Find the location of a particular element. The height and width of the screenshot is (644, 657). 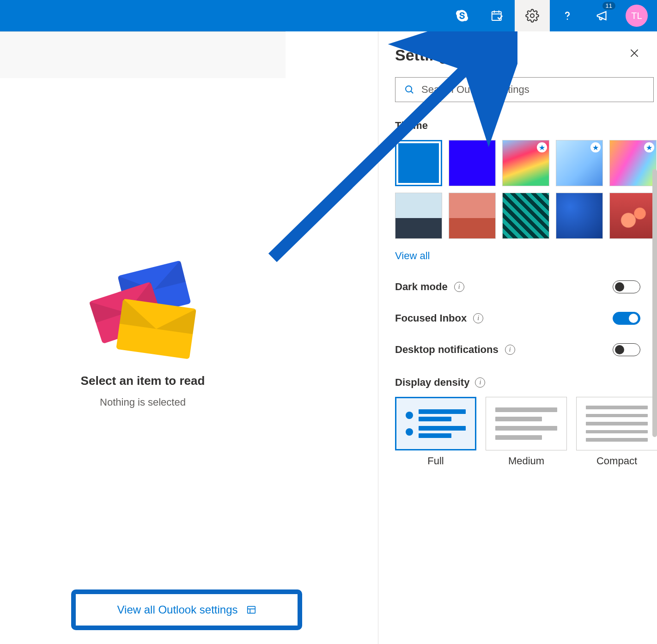

density-caption: Full is located at coordinates (436, 461).